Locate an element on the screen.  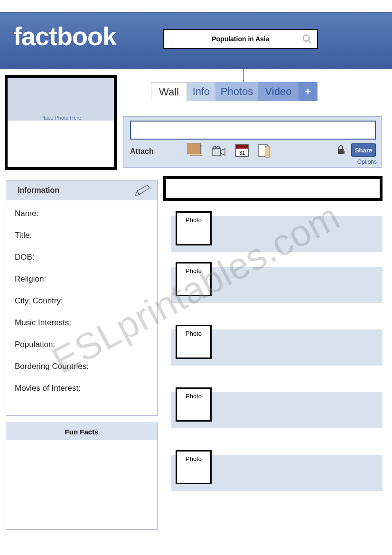
composer-panel: Attach 31 Share Options is located at coordinates (252, 142).